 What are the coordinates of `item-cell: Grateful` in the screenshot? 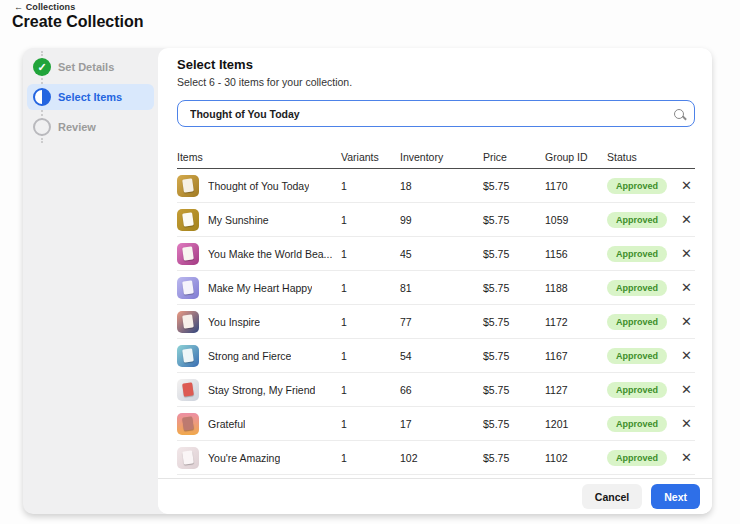 It's located at (259, 424).